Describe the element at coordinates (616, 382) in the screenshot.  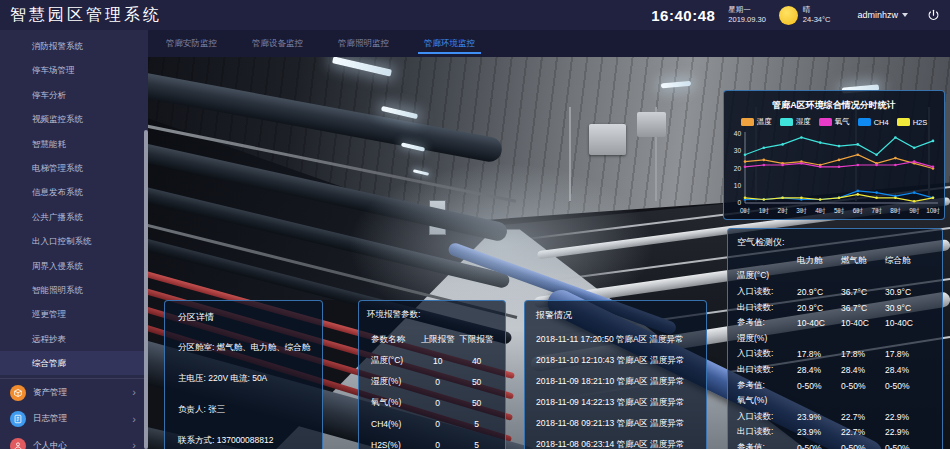
I see `alarm-list-item: 2018-11-09 18:21:10 管廊A区 温度异常` at that location.